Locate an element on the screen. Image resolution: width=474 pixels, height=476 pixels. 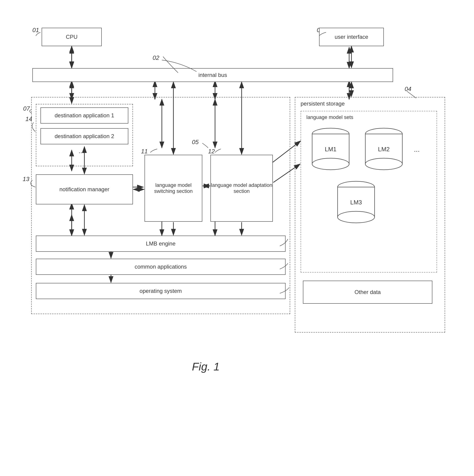
common-applications-box: common applications is located at coordinates (161, 267).